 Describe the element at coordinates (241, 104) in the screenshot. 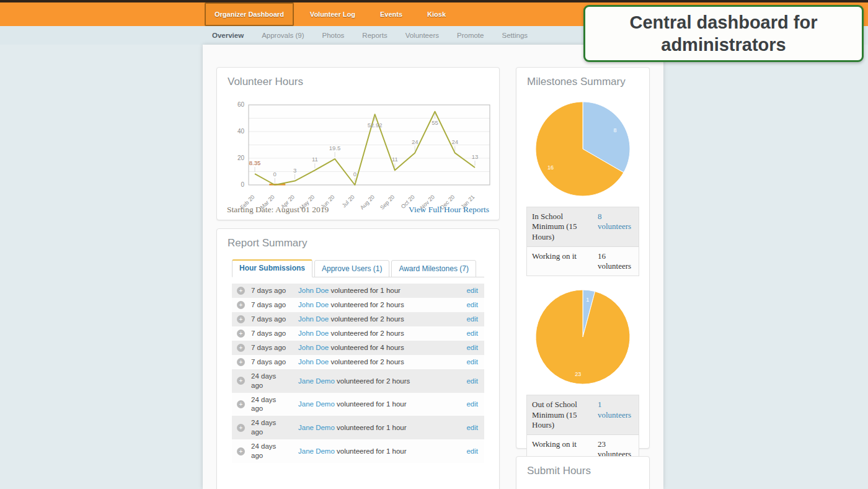

I see `svg-text: 60` at that location.